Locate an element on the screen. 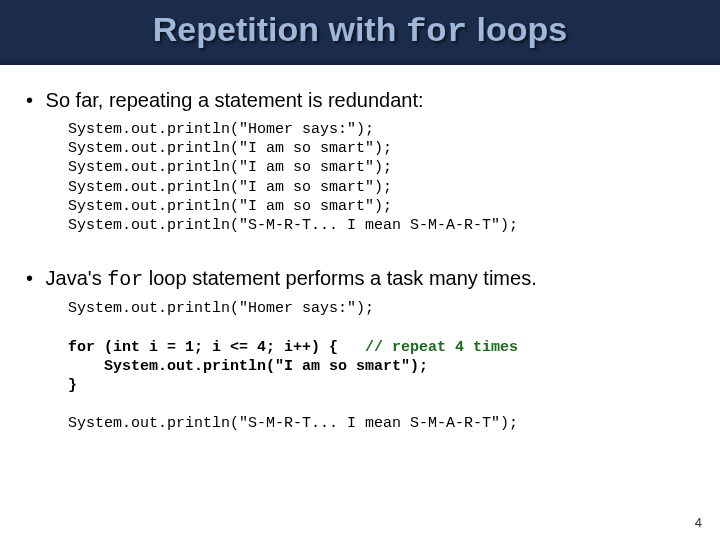 This screenshot has width=720, height=540. bullet-2: • Java's for loop statement performs a t… is located at coordinates (360, 279).